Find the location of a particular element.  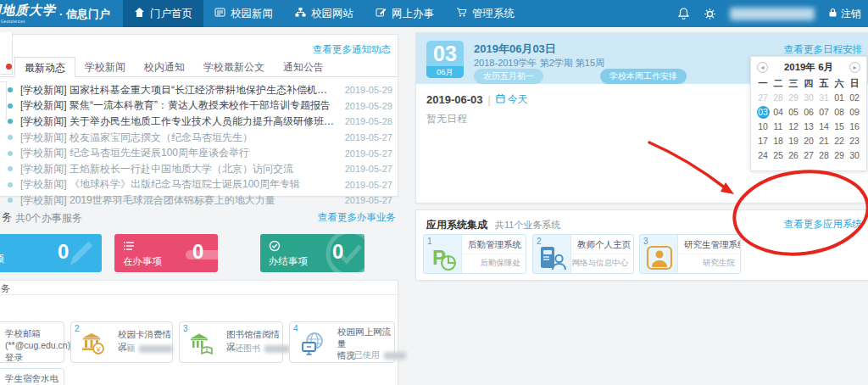

more-news-link: 查看更多通知动态 is located at coordinates (352, 49).